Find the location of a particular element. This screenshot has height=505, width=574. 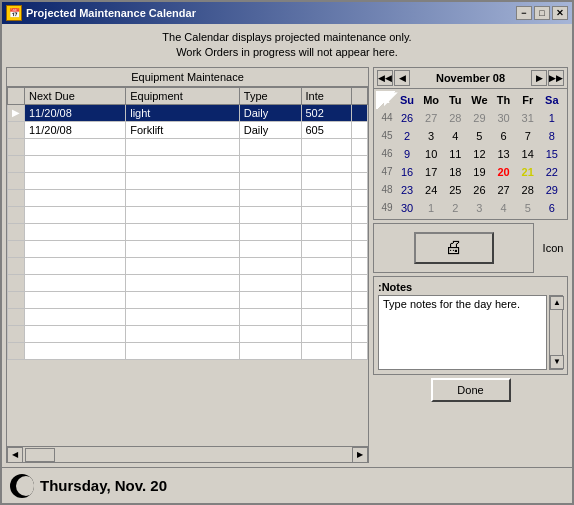

cal-day: 18 is located at coordinates (455, 172).